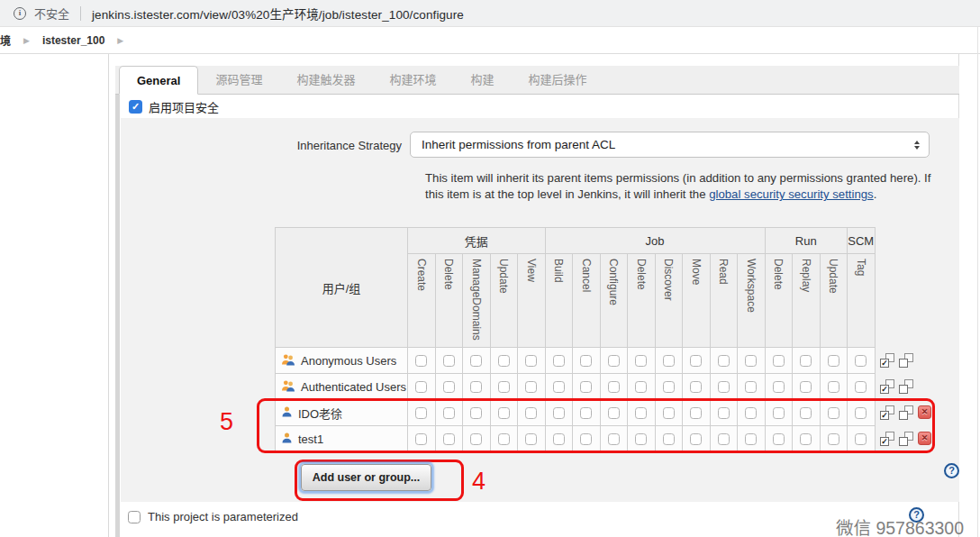 Image resolution: width=980 pixels, height=537 pixels. What do you see at coordinates (20, 14) in the screenshot?
I see `site-info-icon: i` at bounding box center [20, 14].